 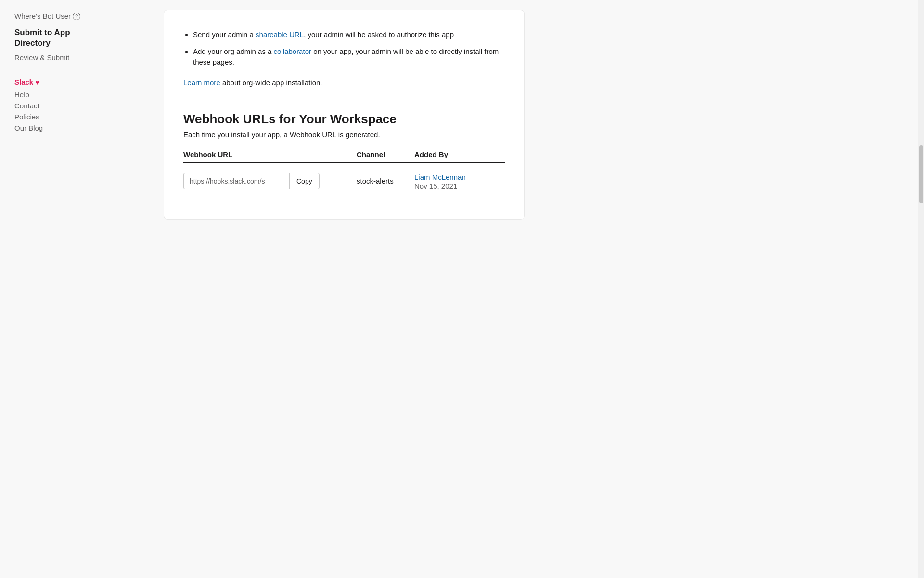 I want to click on channel-cell: stock-alerts, so click(x=385, y=179).